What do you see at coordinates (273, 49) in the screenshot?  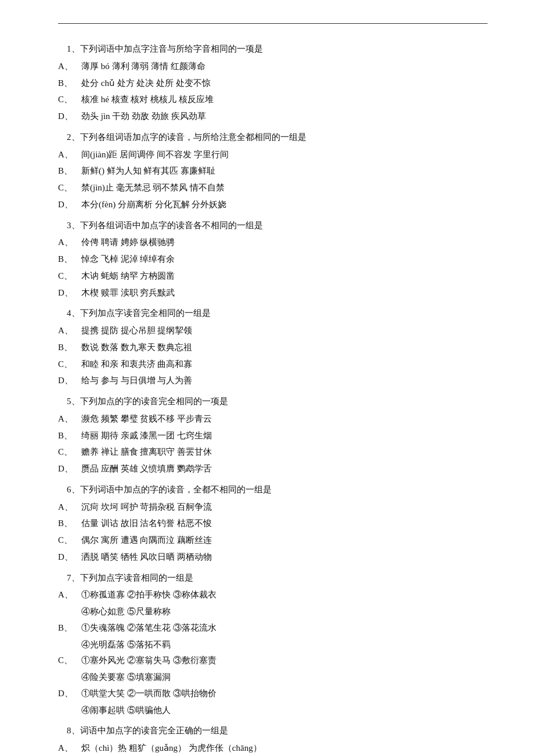 I see `q1-title: 1、下列词语中加点字注音与所给字音相同的一项是` at bounding box center [273, 49].